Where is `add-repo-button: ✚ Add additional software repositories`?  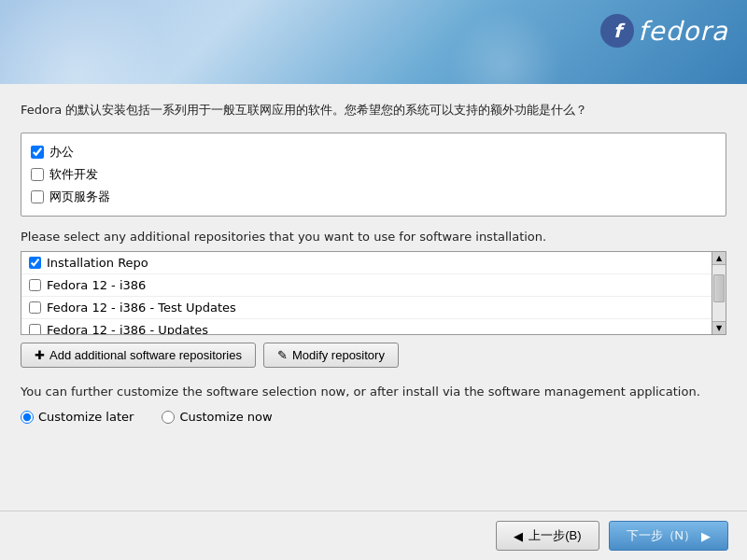 add-repo-button: ✚ Add additional software repositories is located at coordinates (138, 355).